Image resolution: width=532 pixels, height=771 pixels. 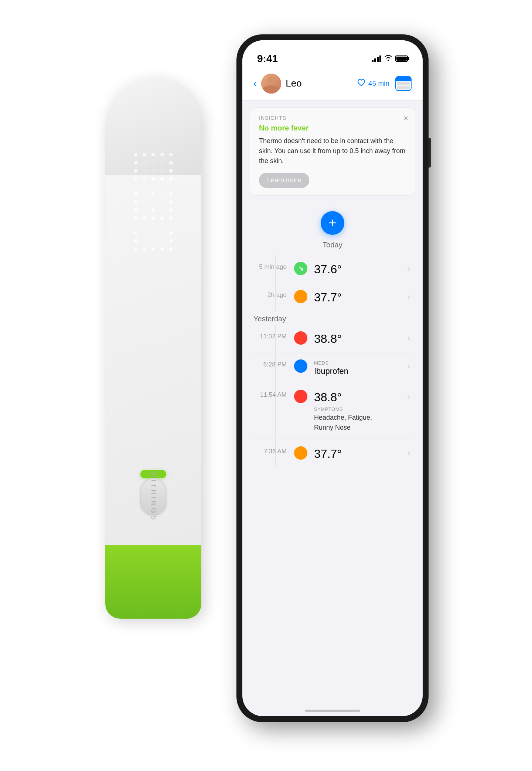 What do you see at coordinates (153, 219) in the screenshot?
I see `thermo-led-display` at bounding box center [153, 219].